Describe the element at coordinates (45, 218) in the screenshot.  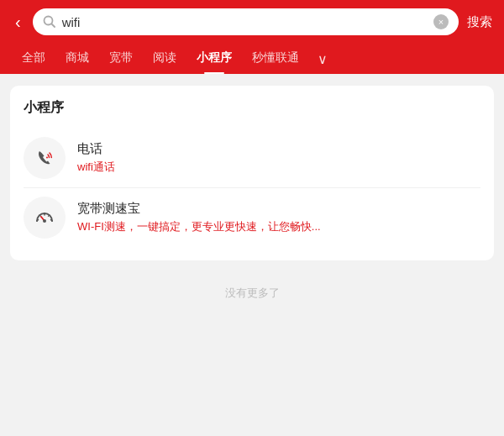
I see `speedtest-icon` at that location.